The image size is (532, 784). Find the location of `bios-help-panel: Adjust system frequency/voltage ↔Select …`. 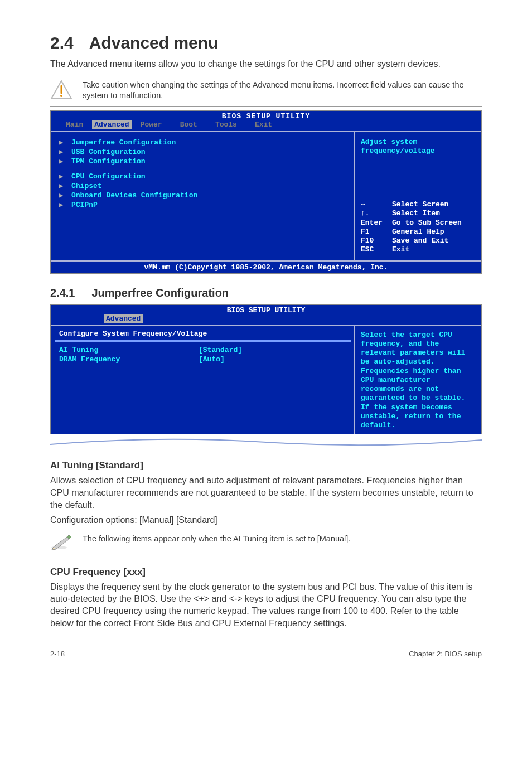

bios-help-panel: Adjust system frequency/voltage ↔Select … is located at coordinates (418, 196).